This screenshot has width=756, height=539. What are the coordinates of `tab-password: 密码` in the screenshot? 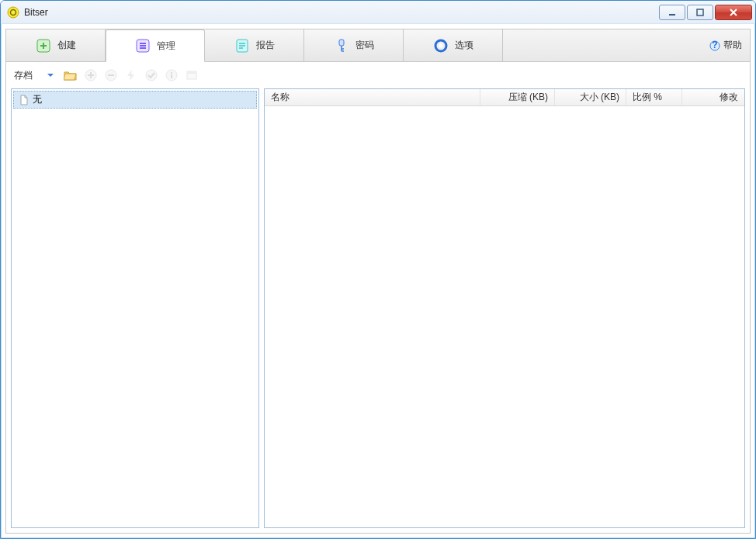 It's located at (354, 45).